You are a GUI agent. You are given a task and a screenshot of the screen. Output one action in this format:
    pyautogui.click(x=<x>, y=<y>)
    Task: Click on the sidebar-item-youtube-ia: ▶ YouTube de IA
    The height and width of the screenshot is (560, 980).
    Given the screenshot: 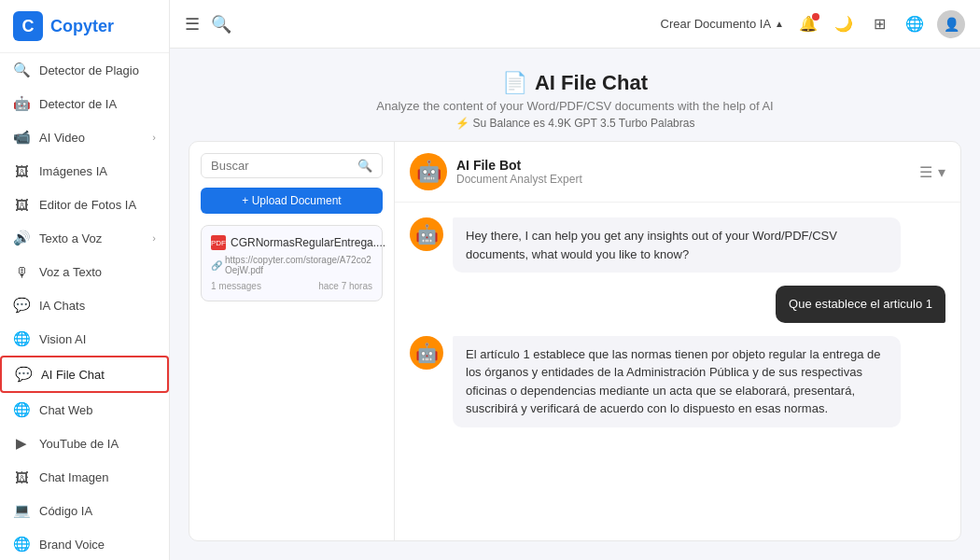 What is the action you would take?
    pyautogui.click(x=84, y=443)
    